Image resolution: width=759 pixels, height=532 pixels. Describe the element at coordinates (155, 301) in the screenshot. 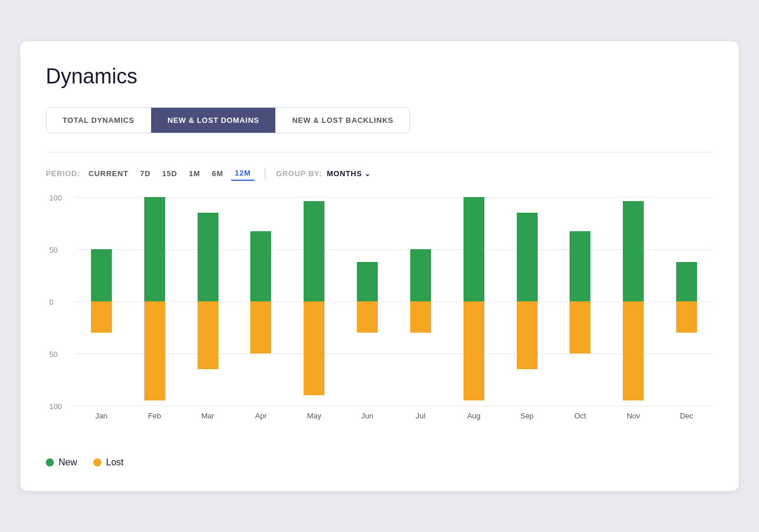

I see `bar-group-feb` at that location.